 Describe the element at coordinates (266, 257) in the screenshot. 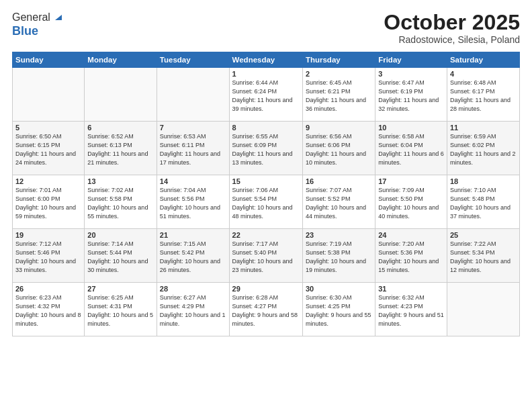

I see `day-info: Sunrise: 7:17 AM Sunset: 5:40 PM Dayligh…` at that location.